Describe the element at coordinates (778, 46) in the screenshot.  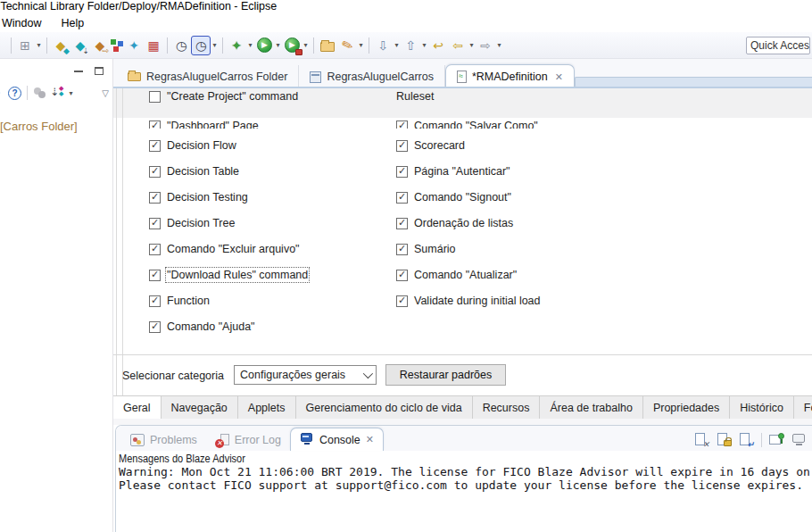
I see `quick-access-box: Quick Access` at that location.